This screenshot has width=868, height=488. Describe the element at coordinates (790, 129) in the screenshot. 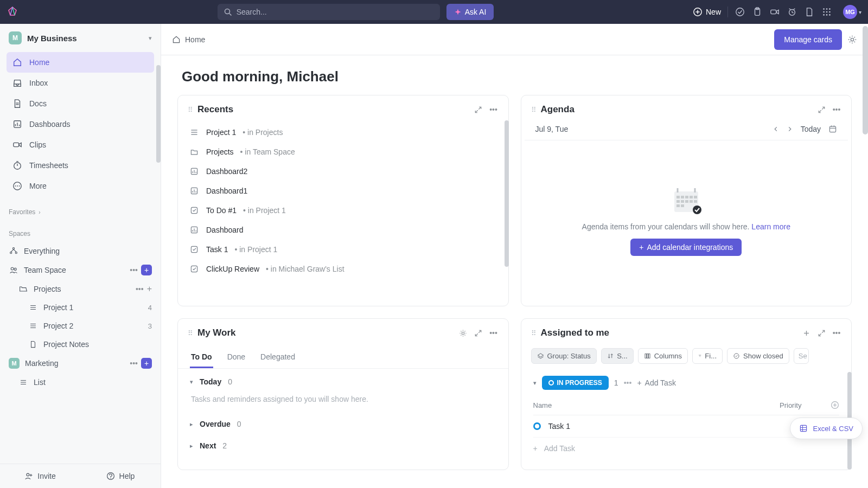

I see `next-day-button` at that location.